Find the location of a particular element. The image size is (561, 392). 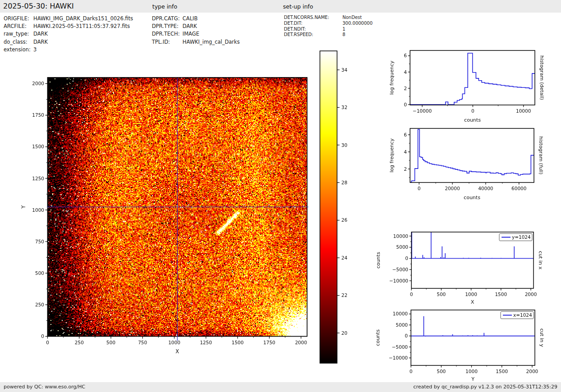

cut_x-xlabel: X is located at coordinates (473, 302).